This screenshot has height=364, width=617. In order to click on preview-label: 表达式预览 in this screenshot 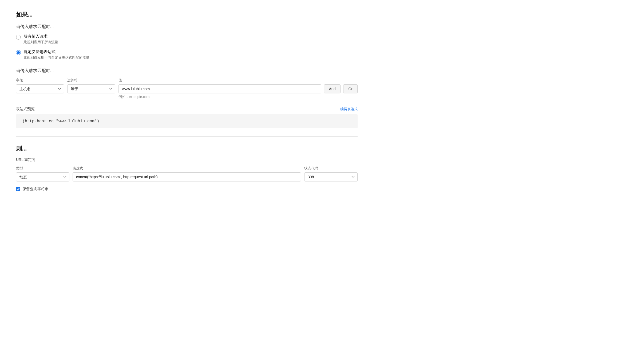, I will do `click(25, 109)`.